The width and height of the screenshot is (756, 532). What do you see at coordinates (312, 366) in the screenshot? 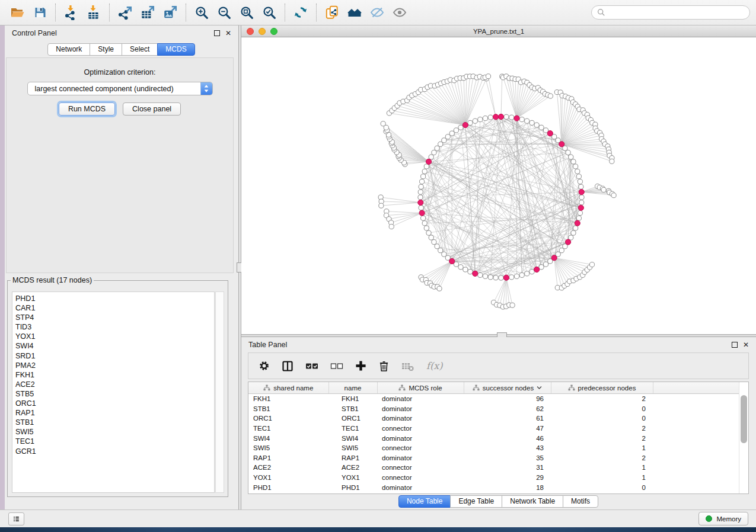
I see `select-all-columns-button` at bounding box center [312, 366].